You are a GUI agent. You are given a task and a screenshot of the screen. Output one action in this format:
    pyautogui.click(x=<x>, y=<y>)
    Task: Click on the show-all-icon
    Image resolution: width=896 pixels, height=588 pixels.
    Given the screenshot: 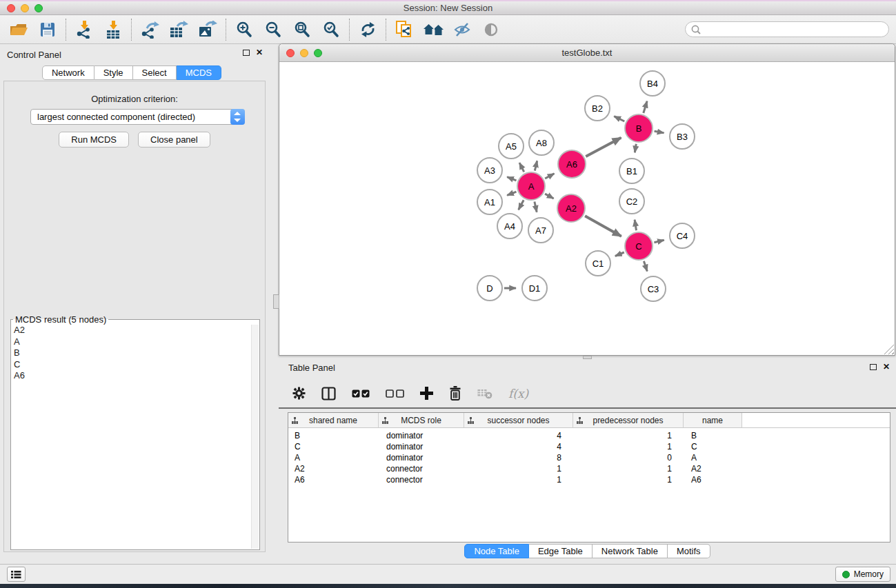 What is the action you would take?
    pyautogui.click(x=491, y=30)
    